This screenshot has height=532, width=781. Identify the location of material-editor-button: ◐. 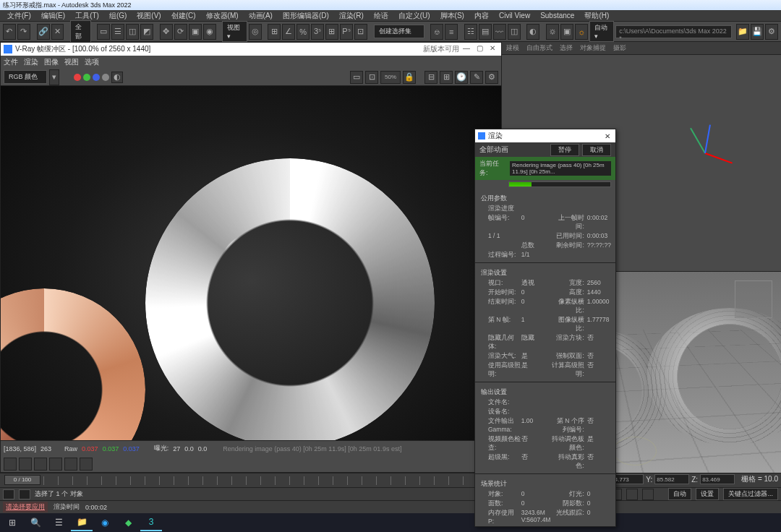
(533, 32).